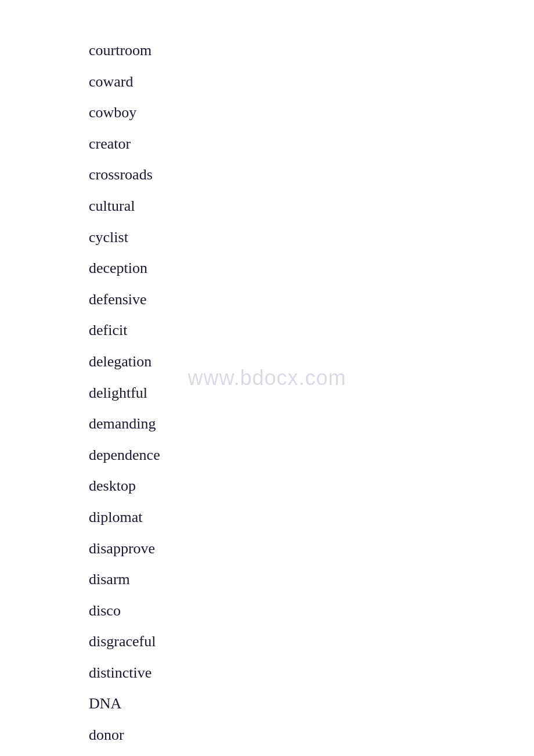 This screenshot has height=756, width=534. I want to click on list-item: DNA, so click(311, 704).